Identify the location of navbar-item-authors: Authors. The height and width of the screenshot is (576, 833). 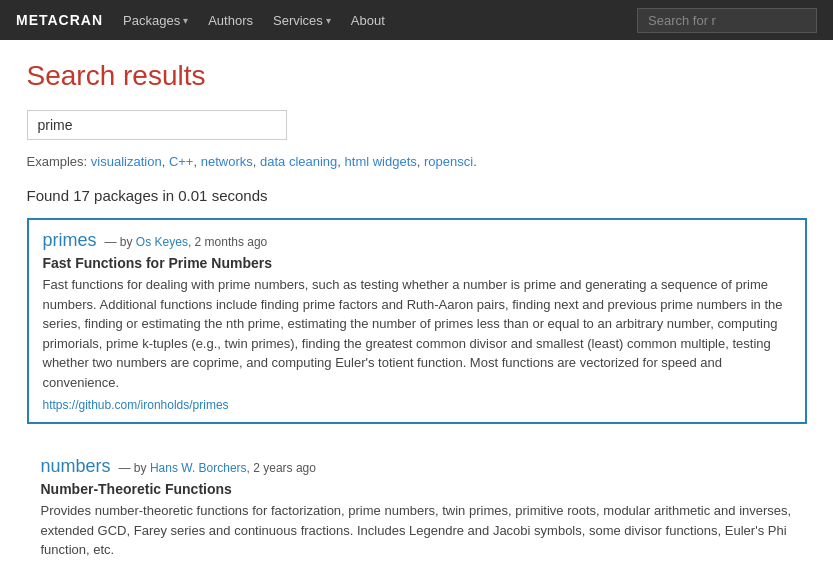
(230, 20).